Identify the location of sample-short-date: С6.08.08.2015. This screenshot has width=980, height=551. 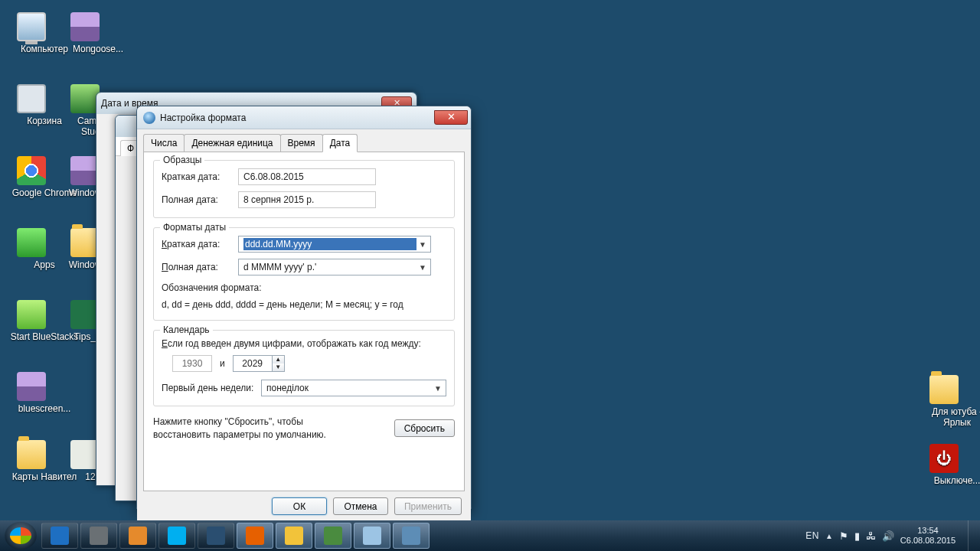
(307, 177).